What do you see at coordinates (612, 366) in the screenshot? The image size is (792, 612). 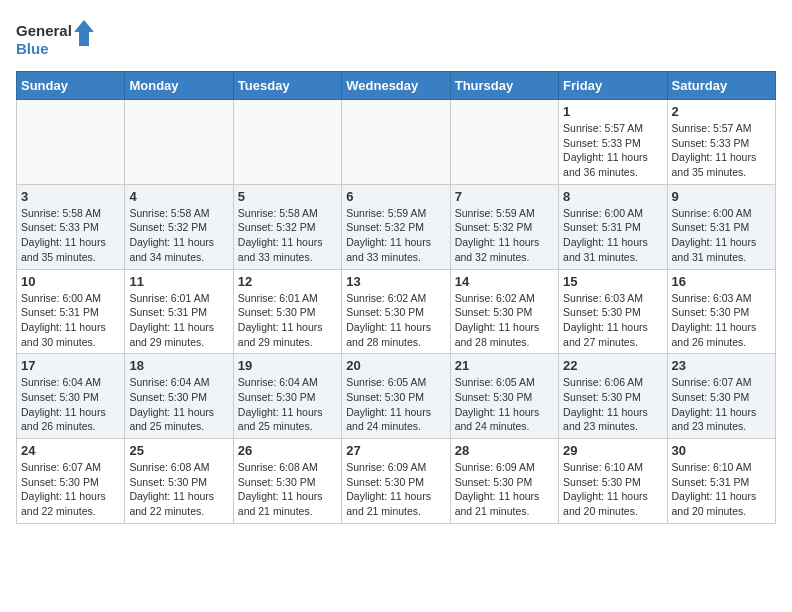 I see `day-number: 22` at bounding box center [612, 366].